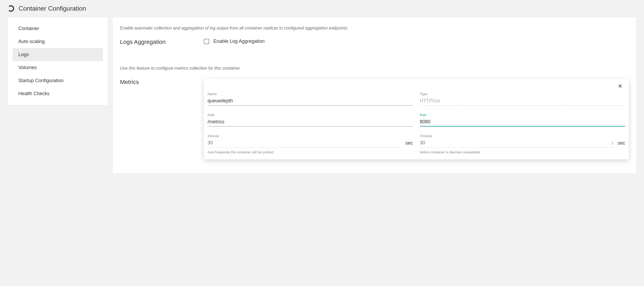  I want to click on sidebar-item-startup-configuration: Startup Configuration, so click(58, 81).